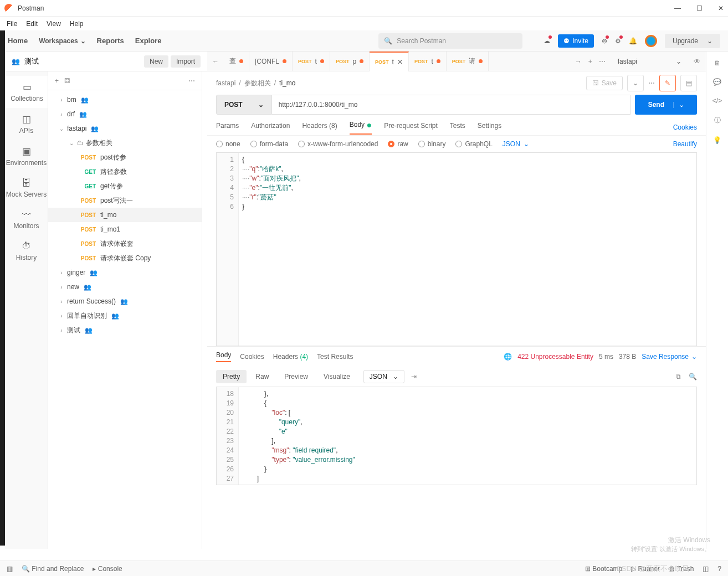  Describe the element at coordinates (224, 357) in the screenshot. I see `resp-tab-body: Body` at that location.